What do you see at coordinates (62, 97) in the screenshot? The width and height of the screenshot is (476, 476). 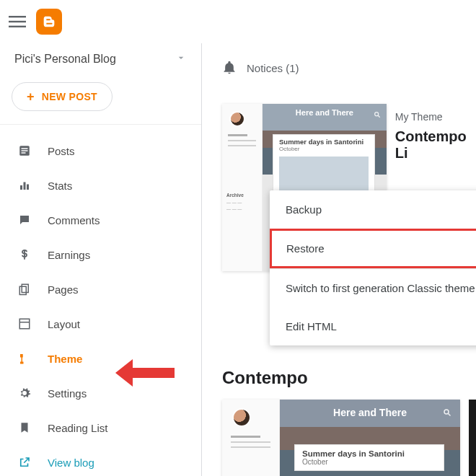 I see `new-post-button: + NEW POST` at bounding box center [62, 97].